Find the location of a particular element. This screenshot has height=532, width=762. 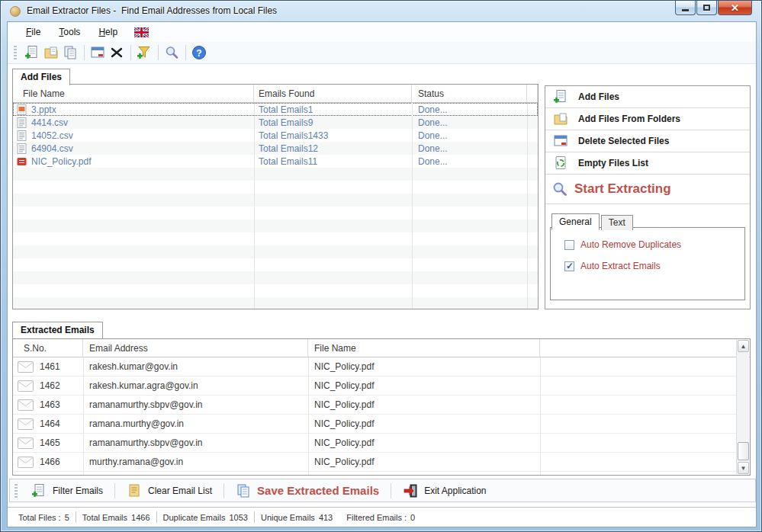

tab-general: General is located at coordinates (575, 222).